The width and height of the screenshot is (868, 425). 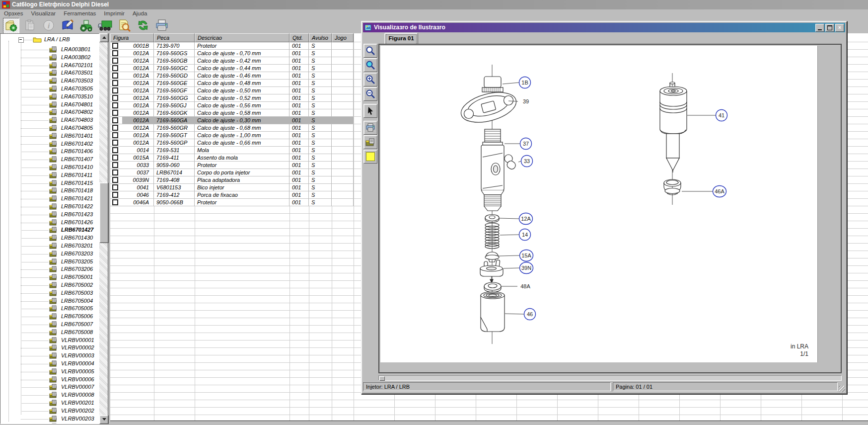 I want to click on panel-divider, so click(x=108, y=229).